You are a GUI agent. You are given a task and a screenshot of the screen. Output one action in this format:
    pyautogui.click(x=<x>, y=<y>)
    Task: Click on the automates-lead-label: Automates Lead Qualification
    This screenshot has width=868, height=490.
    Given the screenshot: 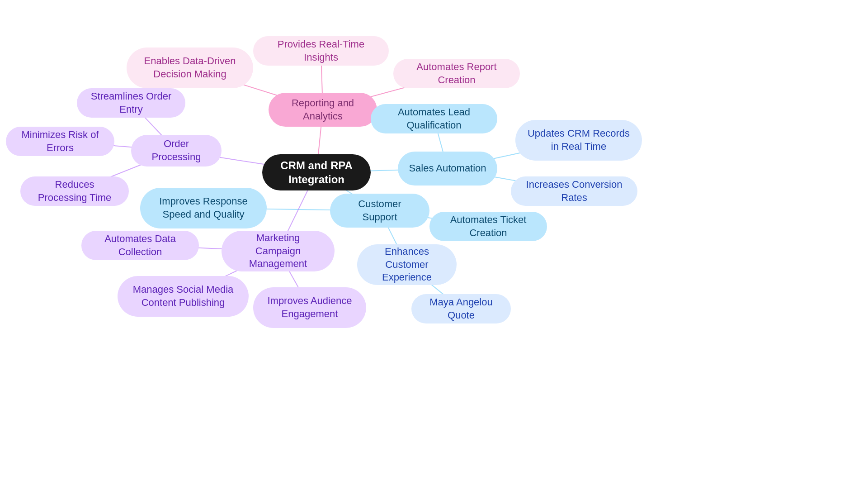 What is the action you would take?
    pyautogui.click(x=434, y=119)
    